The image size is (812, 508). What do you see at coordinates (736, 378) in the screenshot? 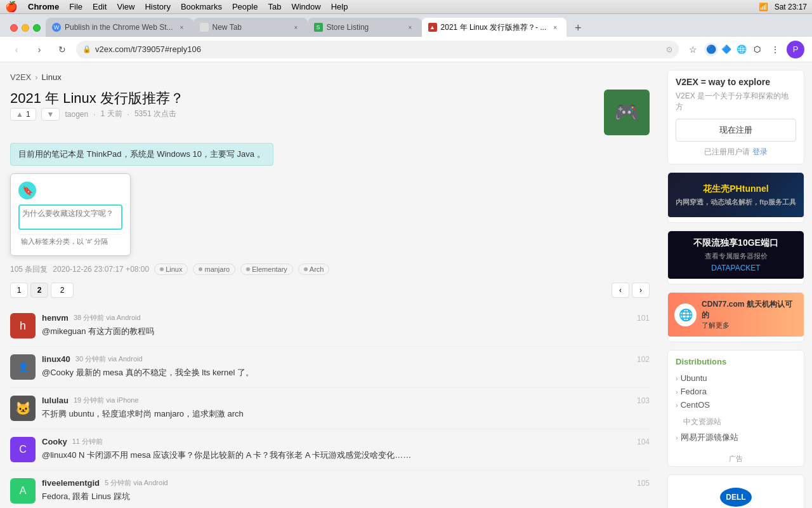
I see `dist-item-ubuntu: › Ubuntu` at bounding box center [736, 378].